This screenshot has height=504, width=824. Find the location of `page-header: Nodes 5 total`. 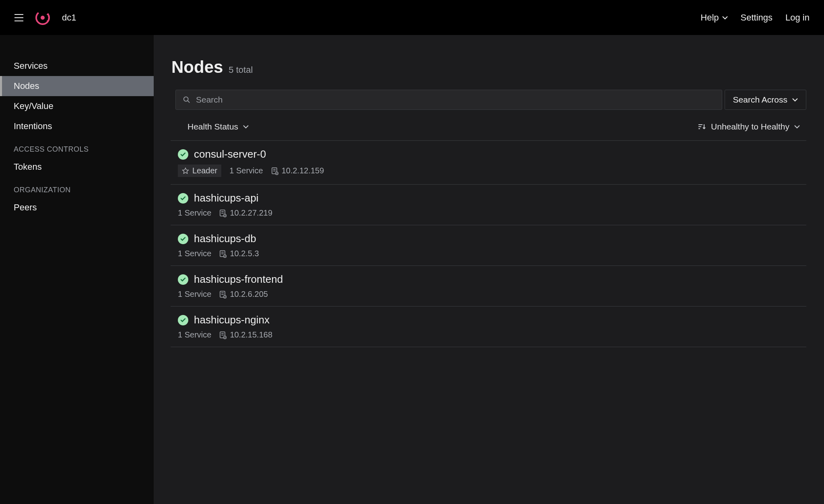

page-header: Nodes 5 total is located at coordinates (489, 67).